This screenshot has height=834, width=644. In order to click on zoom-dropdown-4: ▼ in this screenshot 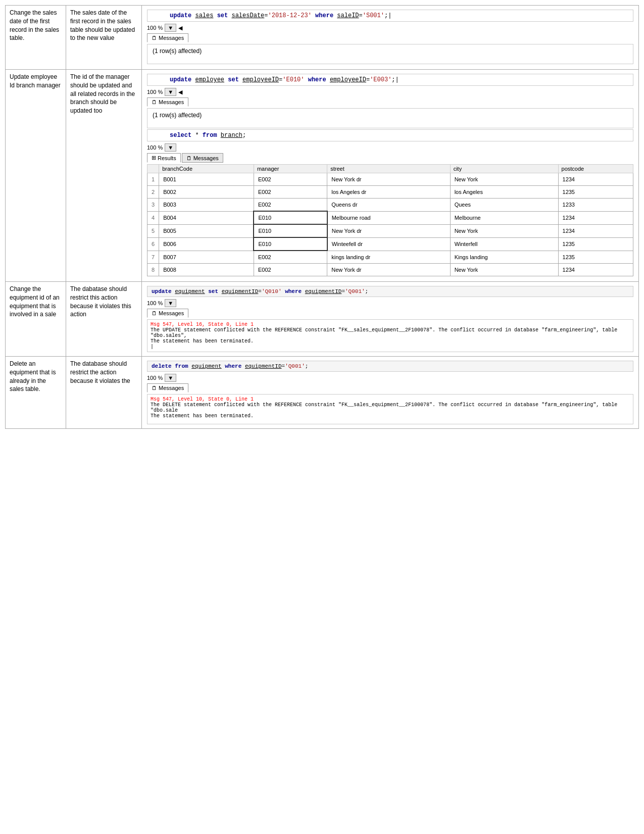, I will do `click(171, 378)`.